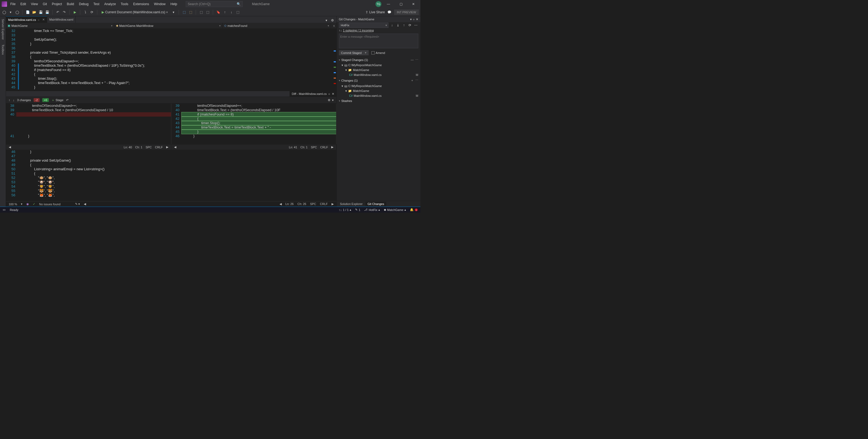  What do you see at coordinates (174, 4) in the screenshot?
I see `menu-help: Help` at bounding box center [174, 4].